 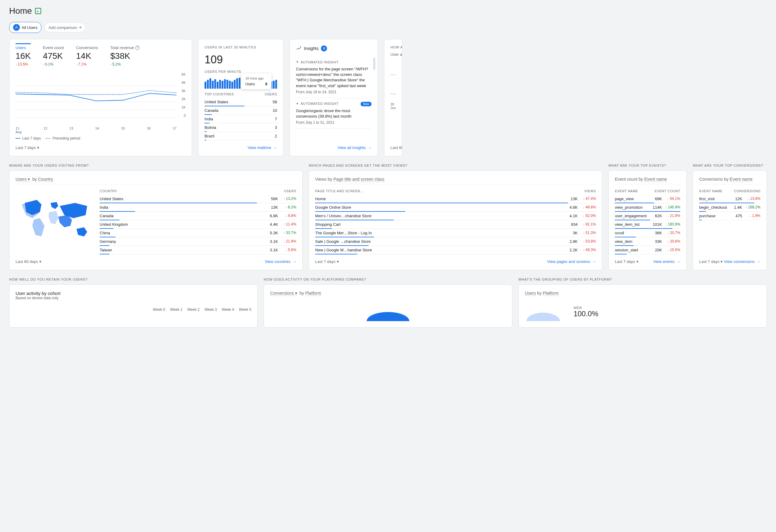 What do you see at coordinates (455, 250) in the screenshot?
I see `table-row: New | Google M…handise Store 2.2K ↓ 49.3…` at bounding box center [455, 250].